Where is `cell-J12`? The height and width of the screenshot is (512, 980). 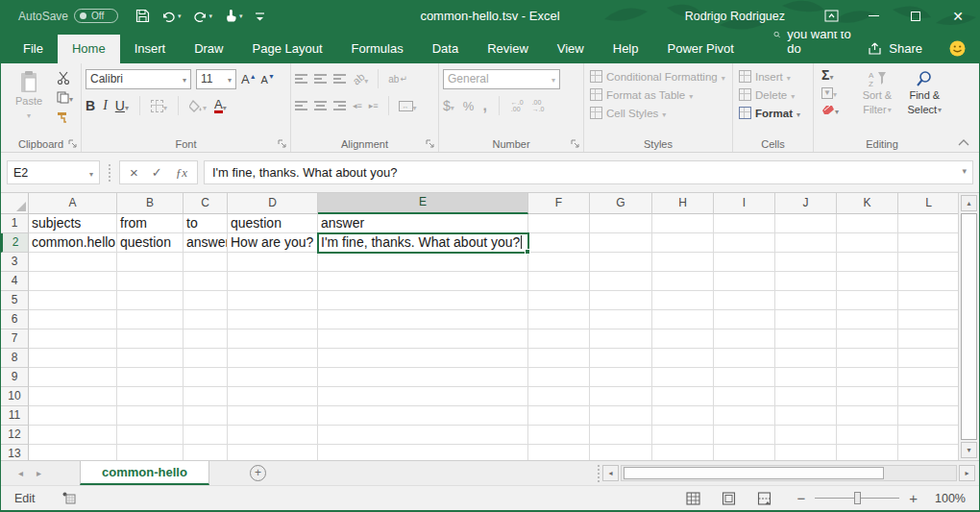 cell-J12 is located at coordinates (806, 435).